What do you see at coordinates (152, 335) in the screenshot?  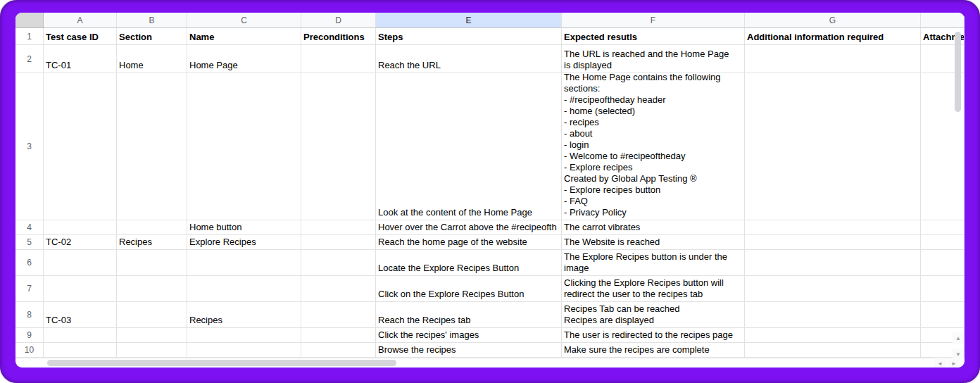 I see `cell-B9` at bounding box center [152, 335].